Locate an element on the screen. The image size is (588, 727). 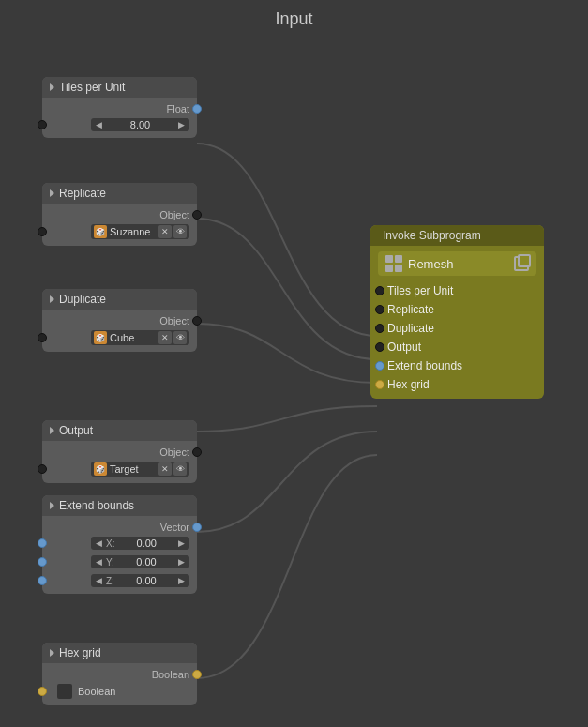
extend-x-decrement: ◀ is located at coordinates (99, 543).